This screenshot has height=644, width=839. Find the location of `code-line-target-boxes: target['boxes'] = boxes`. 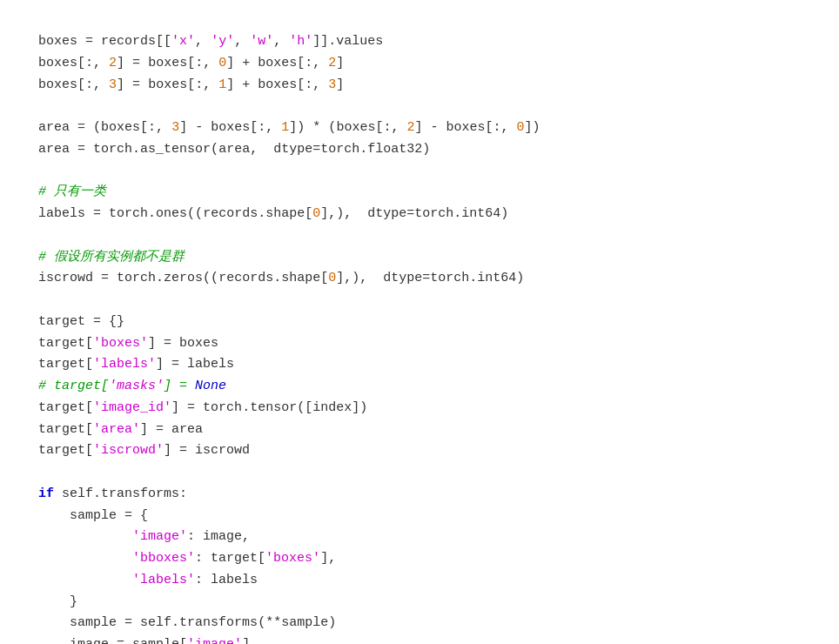

code-line-target-boxes: target['boxes'] = boxes is located at coordinates (439, 345).